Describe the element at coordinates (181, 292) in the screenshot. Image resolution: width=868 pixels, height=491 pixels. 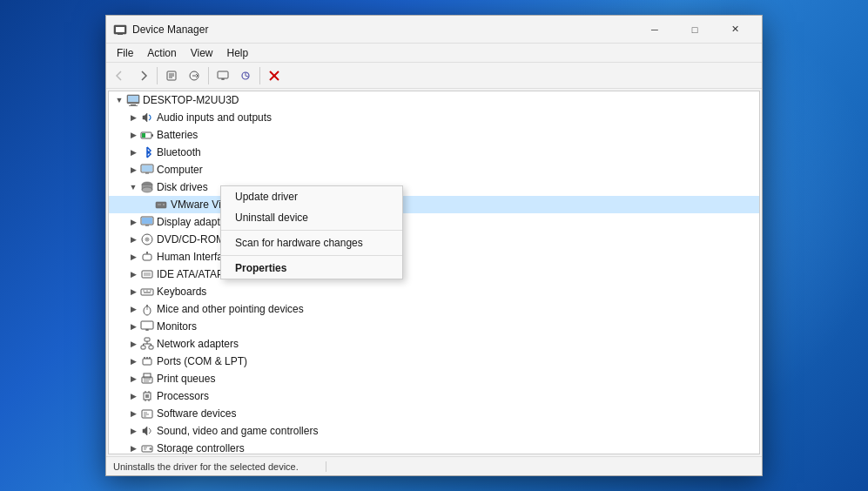
I see `keyboards-label: Keyboards` at that location.